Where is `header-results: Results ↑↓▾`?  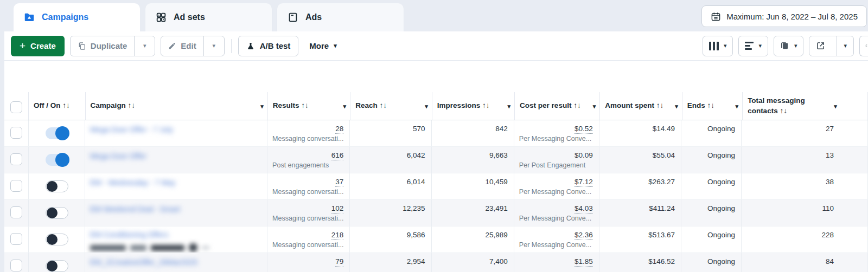
header-results: Results ↑↓▾ is located at coordinates (309, 106).